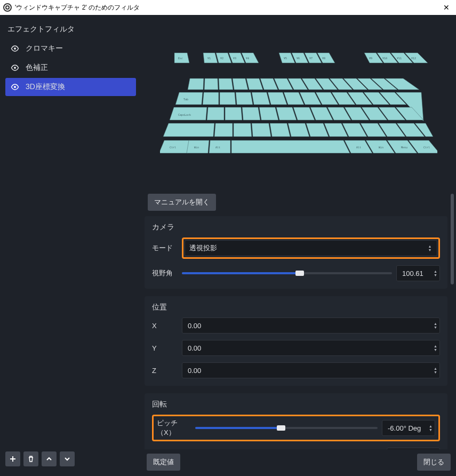 This screenshot has width=456, height=476. Describe the element at coordinates (70, 29) in the screenshot. I see `sidebar-title: エフェクトフィルタ` at that location.